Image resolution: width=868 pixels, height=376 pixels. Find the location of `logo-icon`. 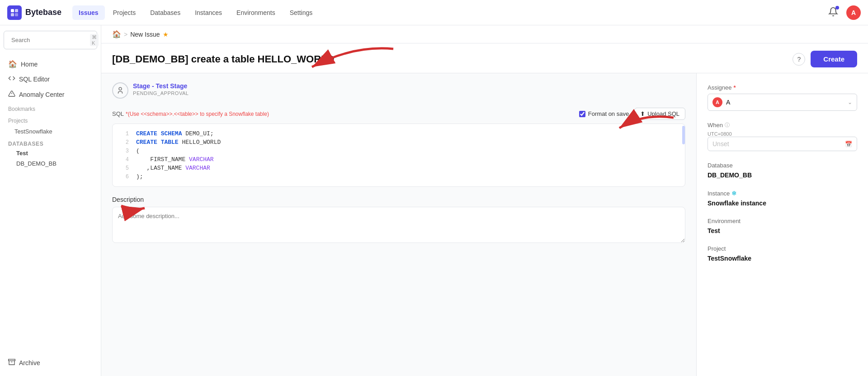

logo-icon is located at coordinates (14, 13).